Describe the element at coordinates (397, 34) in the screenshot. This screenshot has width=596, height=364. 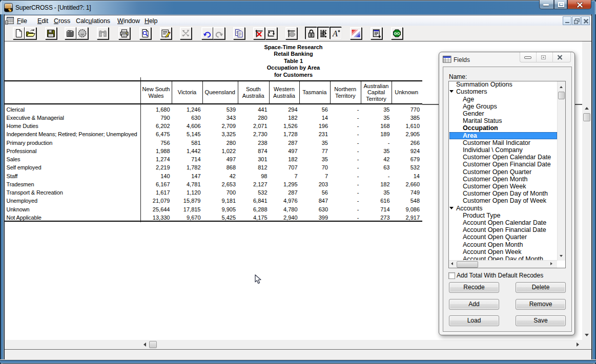
I see `svg-text: GO` at that location.